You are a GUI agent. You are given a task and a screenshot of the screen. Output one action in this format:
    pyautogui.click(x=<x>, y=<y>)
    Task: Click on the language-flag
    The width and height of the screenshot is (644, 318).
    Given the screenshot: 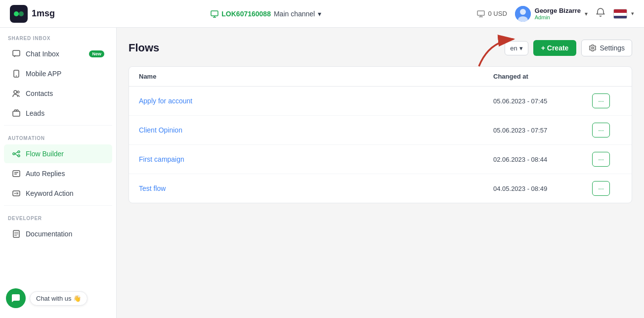 What is the action you would take?
    pyautogui.click(x=620, y=14)
    